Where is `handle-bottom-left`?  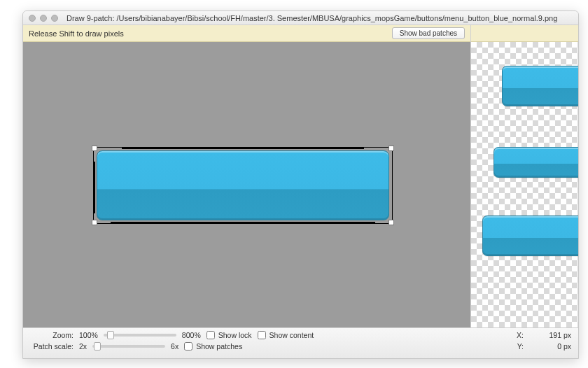
handle-bottom-left is located at coordinates (94, 222).